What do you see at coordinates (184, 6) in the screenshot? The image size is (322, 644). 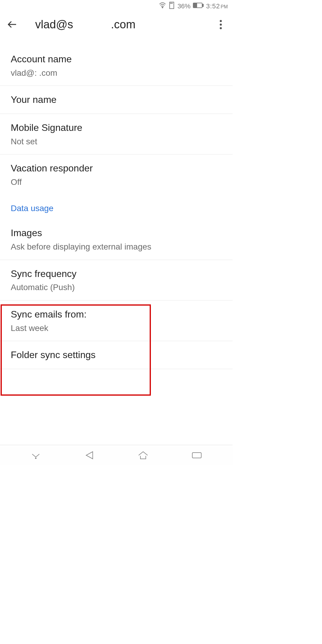 I see `battery-percent: 36%` at bounding box center [184, 6].